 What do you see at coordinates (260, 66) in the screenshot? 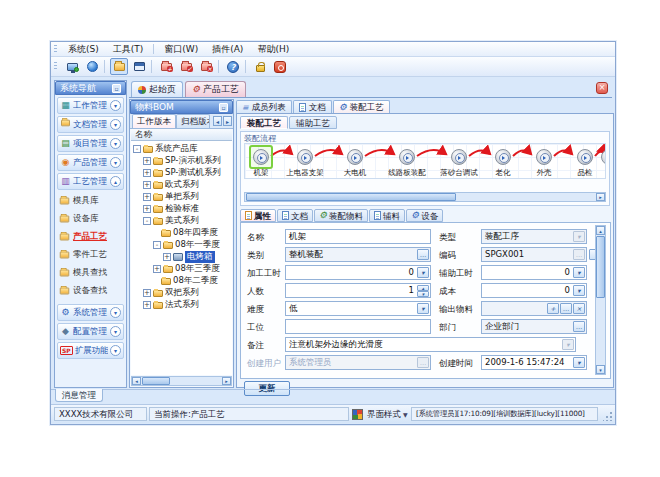
I see `lock-icon` at bounding box center [260, 66].